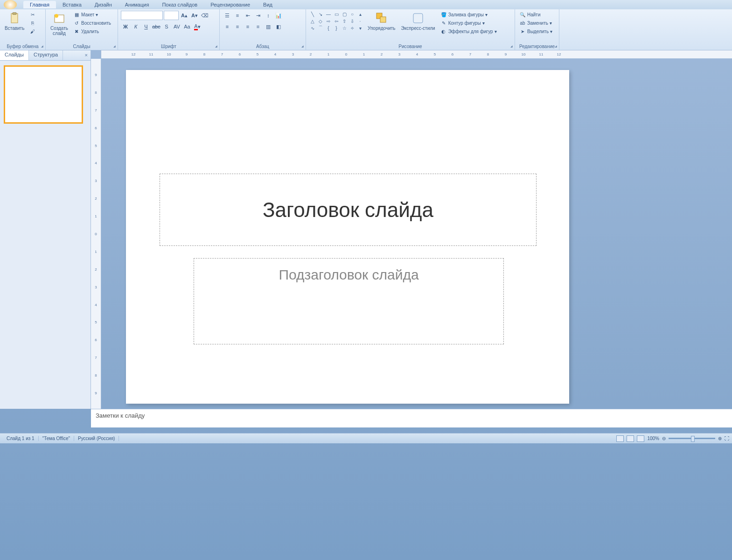  What do you see at coordinates (227, 27) in the screenshot?
I see `align-left-button: ≡` at bounding box center [227, 27].